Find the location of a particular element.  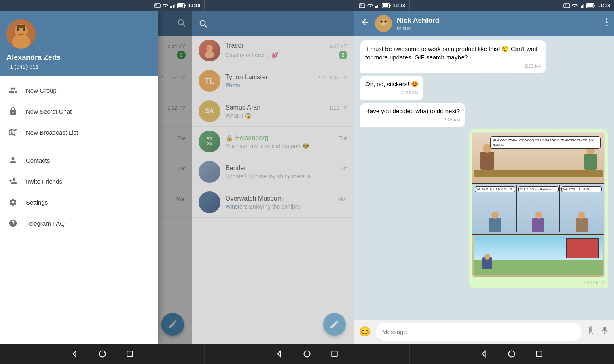

comic-speech-1: ALRIGHT TEAM, WE NEED TO UPGRADE OUR AND… is located at coordinates (545, 142).